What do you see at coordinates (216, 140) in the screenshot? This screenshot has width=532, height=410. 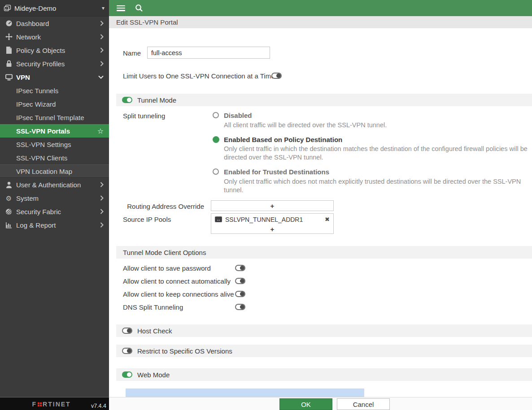 I see `radio-split-policy-destination` at bounding box center [216, 140].